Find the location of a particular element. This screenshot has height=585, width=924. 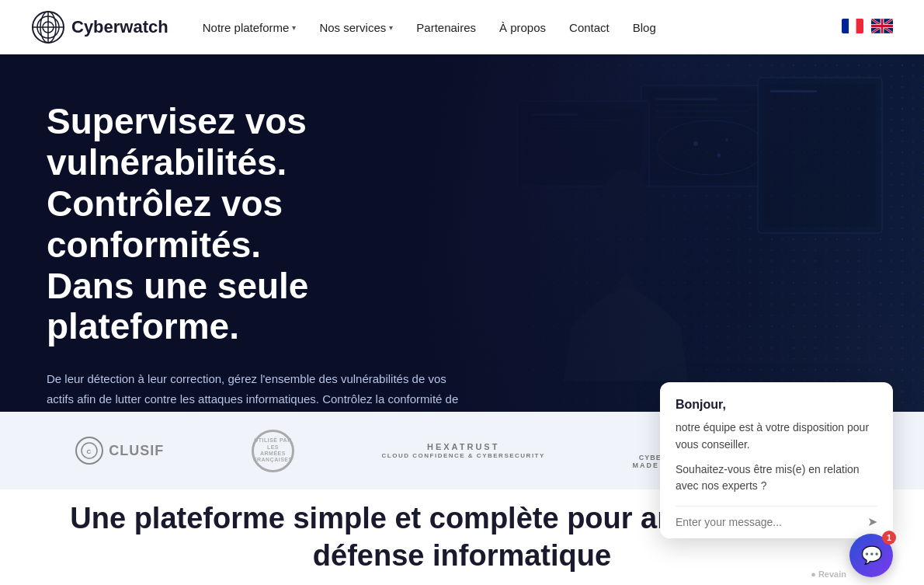

nav-item-plateforme: Notre plateforme ▾ is located at coordinates (250, 28).